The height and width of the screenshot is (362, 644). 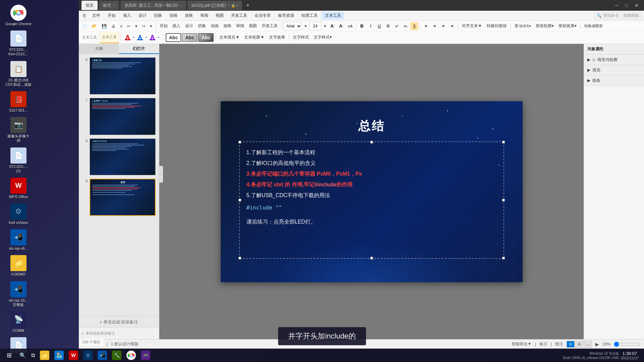 I want to click on align-justify-btn: ≡, so click(x=452, y=26).